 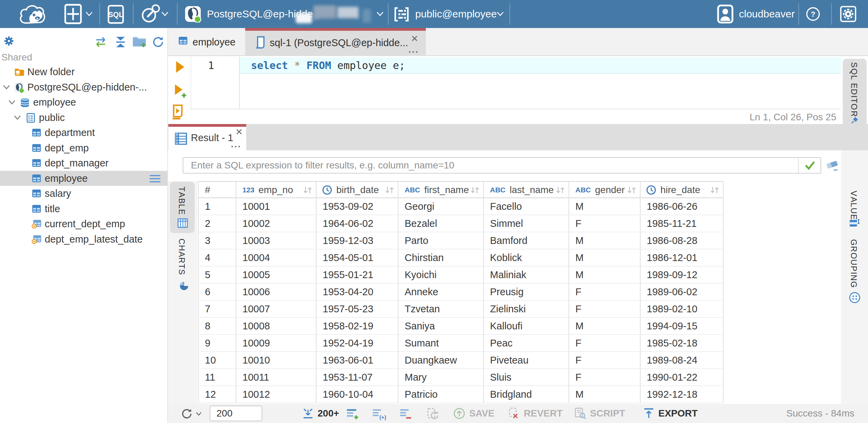 I want to click on grid-cell: 9, so click(x=217, y=343).